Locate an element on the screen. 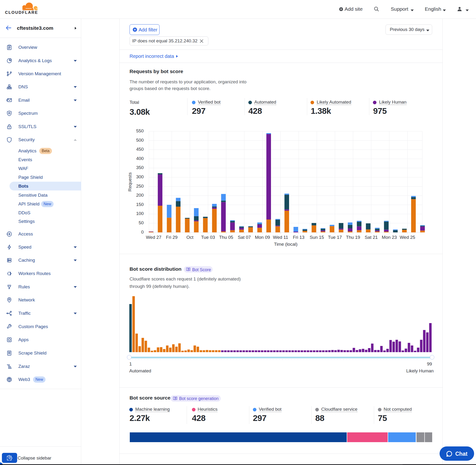 The height and width of the screenshot is (465, 476). svg-text: Fri 13 is located at coordinates (299, 237).